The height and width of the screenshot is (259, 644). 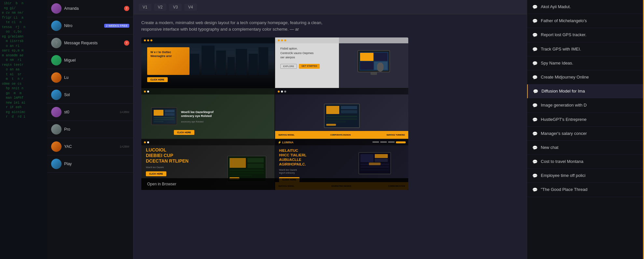 I want to click on cell5-btn: CLICK HERE, so click(x=156, y=174).